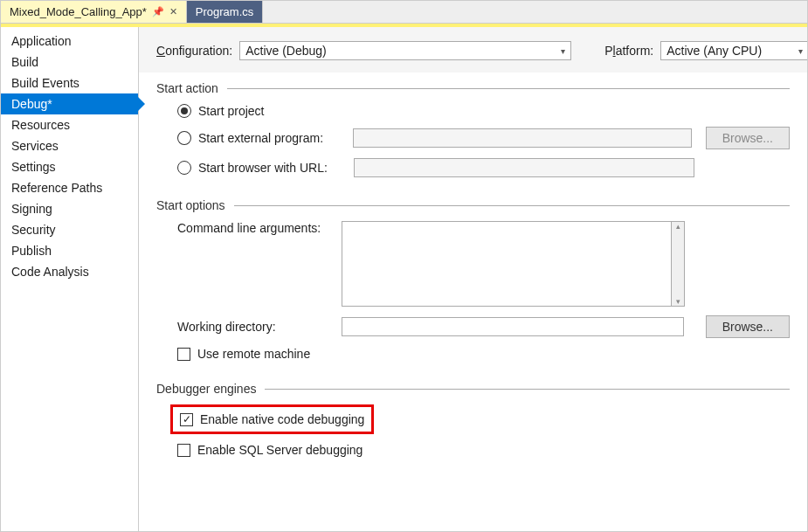  Describe the element at coordinates (173, 12) in the screenshot. I see `close-icon: ✕` at that location.